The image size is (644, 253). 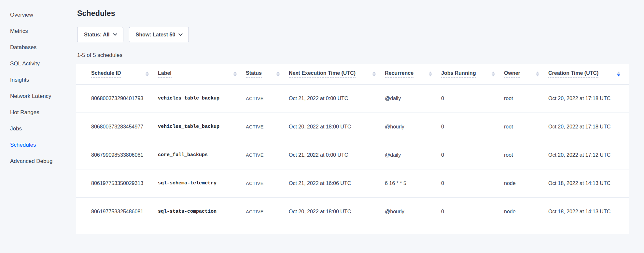 I want to click on sidebar-item-sql-activity: SQL Activity, so click(x=41, y=64).